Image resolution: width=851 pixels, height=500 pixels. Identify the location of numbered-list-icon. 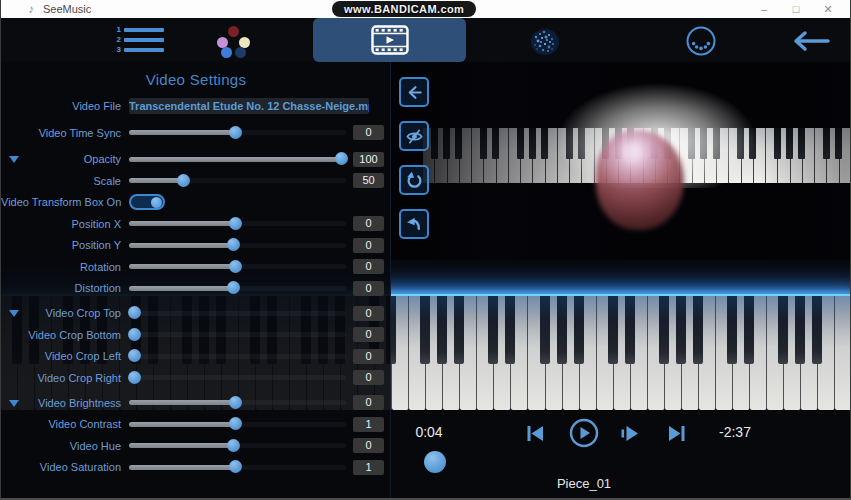
(144, 50).